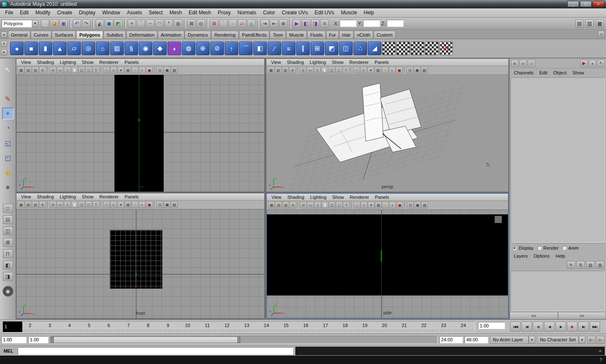 The image size is (606, 364). What do you see at coordinates (571, 248) in the screenshot?
I see `layer-radio-anim: Anim` at bounding box center [571, 248].